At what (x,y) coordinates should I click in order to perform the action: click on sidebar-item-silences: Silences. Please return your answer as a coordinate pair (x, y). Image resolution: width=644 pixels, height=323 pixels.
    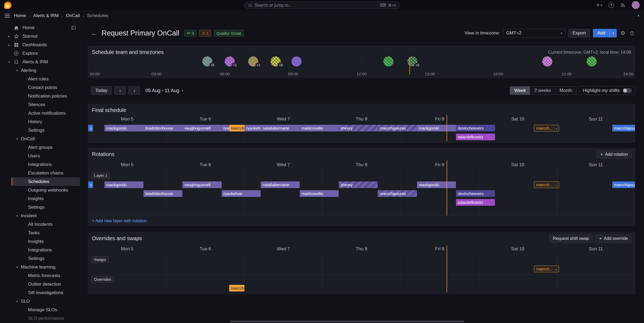
    Looking at the image, I should click on (40, 105).